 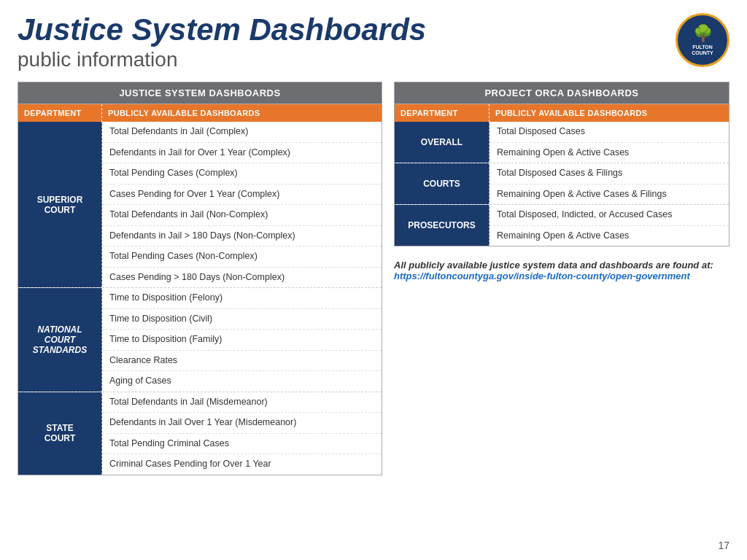 What do you see at coordinates (60, 340) in the screenshot?
I see `national-court-standards-dept: NATIONALCOURTSTANDARDS` at bounding box center [60, 340].